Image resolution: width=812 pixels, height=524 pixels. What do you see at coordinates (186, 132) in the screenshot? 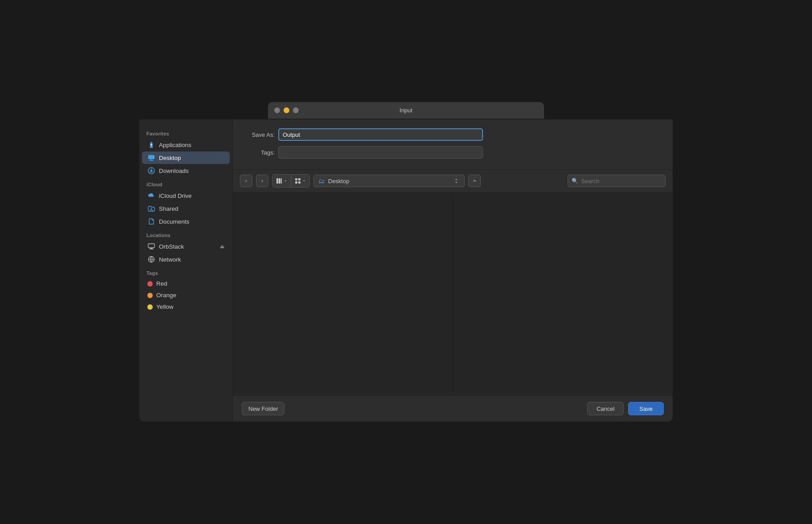
I see `sidebar-section-favorites: Favorites` at bounding box center [186, 132].